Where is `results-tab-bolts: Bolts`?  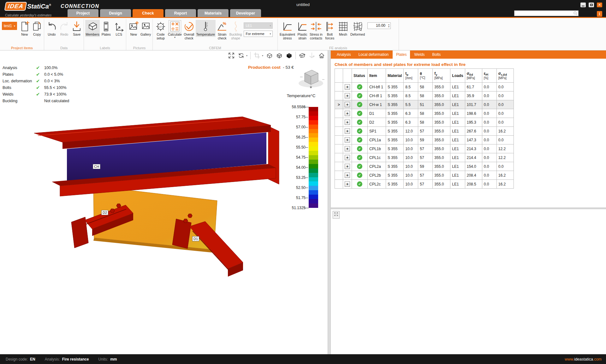 results-tab-bolts: Bolts is located at coordinates (437, 55).